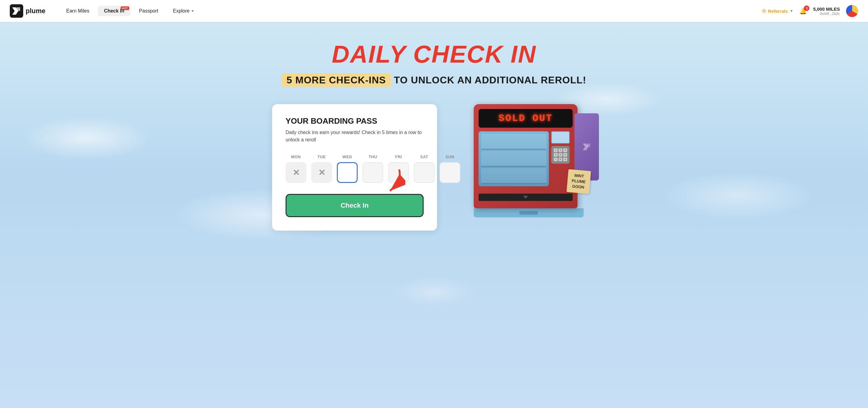  Describe the element at coordinates (336, 80) in the screenshot. I see `subtitle-highlight: 5 MORE CHECK-INS` at that location.